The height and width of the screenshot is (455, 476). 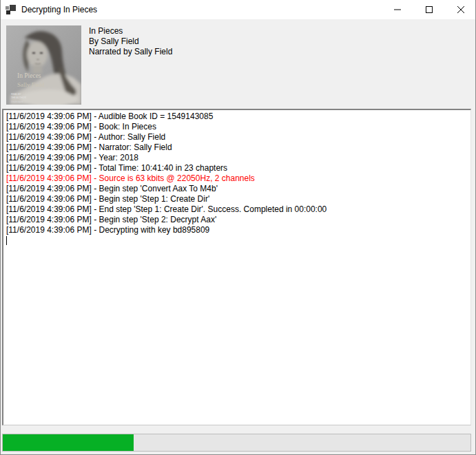 What do you see at coordinates (237, 189) in the screenshot?
I see `log-line: [11/6/2019 4:39:06 PM] - Begin step 'Con…` at bounding box center [237, 189].